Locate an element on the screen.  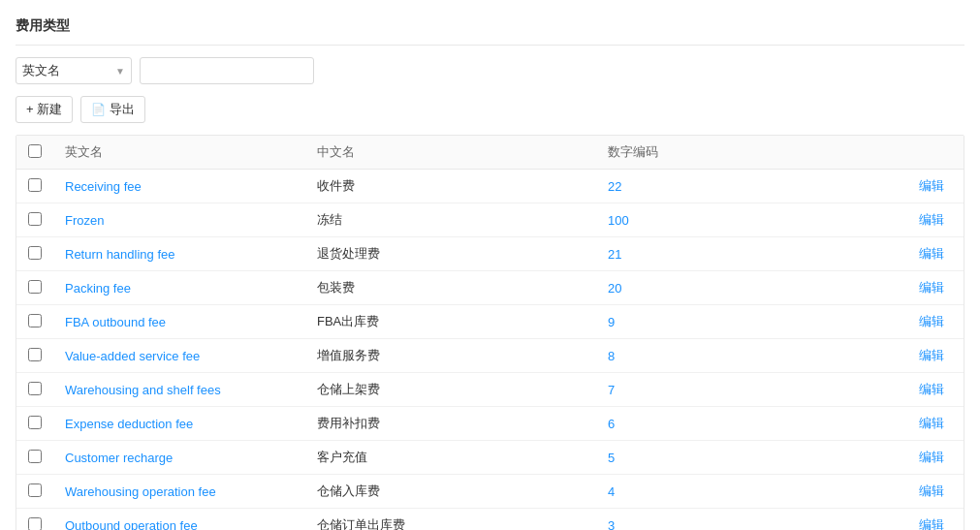
table-row: Value-added service fee 增值服务费 8 编辑 is located at coordinates (490, 357).